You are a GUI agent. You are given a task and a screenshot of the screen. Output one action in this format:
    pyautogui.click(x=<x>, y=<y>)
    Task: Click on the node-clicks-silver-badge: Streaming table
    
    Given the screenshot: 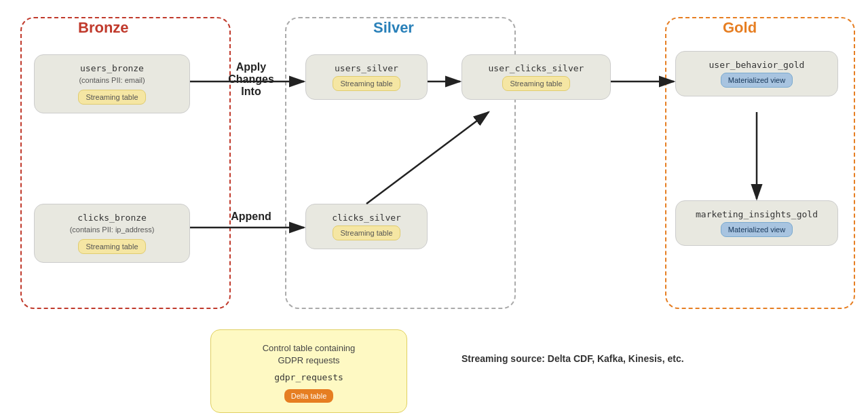 What is the action you would take?
    pyautogui.click(x=366, y=233)
    